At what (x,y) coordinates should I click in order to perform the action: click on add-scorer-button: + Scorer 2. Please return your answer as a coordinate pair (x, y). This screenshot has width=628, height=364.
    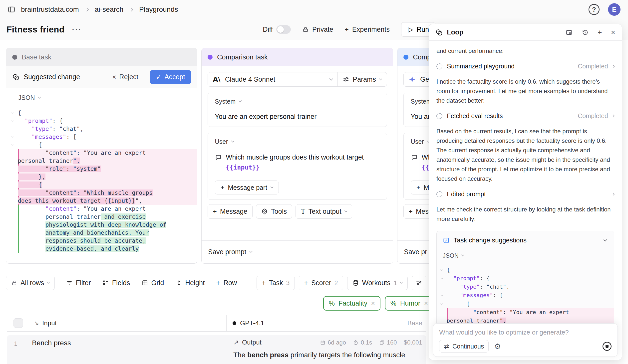
    Looking at the image, I should click on (321, 283).